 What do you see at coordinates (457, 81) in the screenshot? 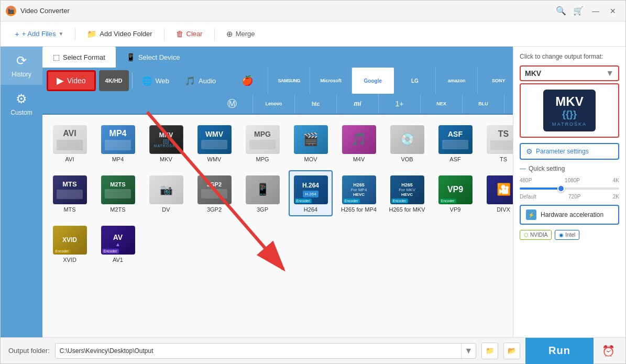
I see `brand-amazon: amazon` at bounding box center [457, 81].